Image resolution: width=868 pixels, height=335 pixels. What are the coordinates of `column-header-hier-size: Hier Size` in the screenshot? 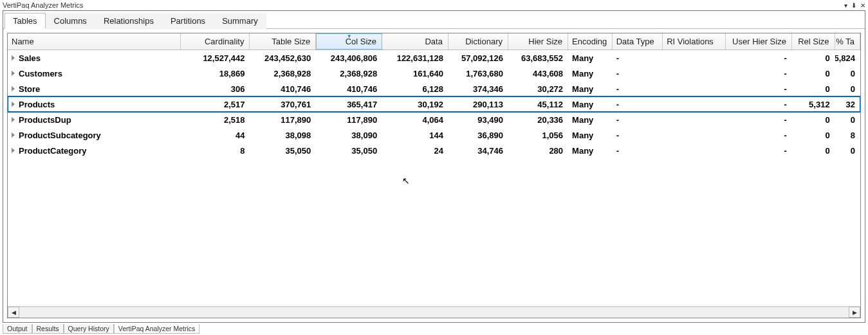 It's located at (538, 41).